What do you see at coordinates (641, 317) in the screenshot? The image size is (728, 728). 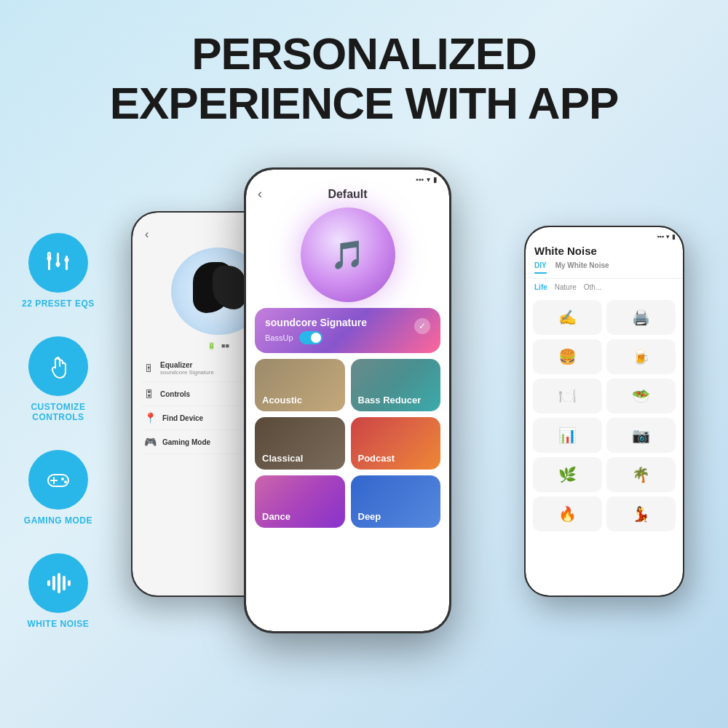 I see `wn-item-2: 🖨️` at bounding box center [641, 317].